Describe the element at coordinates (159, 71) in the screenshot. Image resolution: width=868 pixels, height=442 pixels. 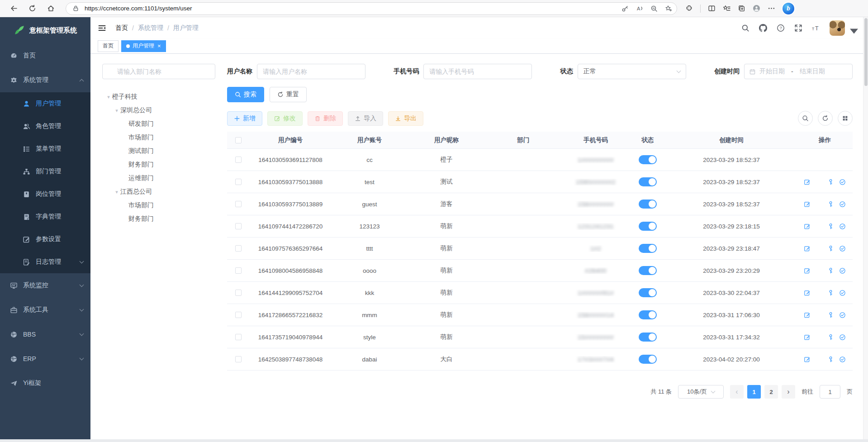
I see `dept-search-input` at that location.